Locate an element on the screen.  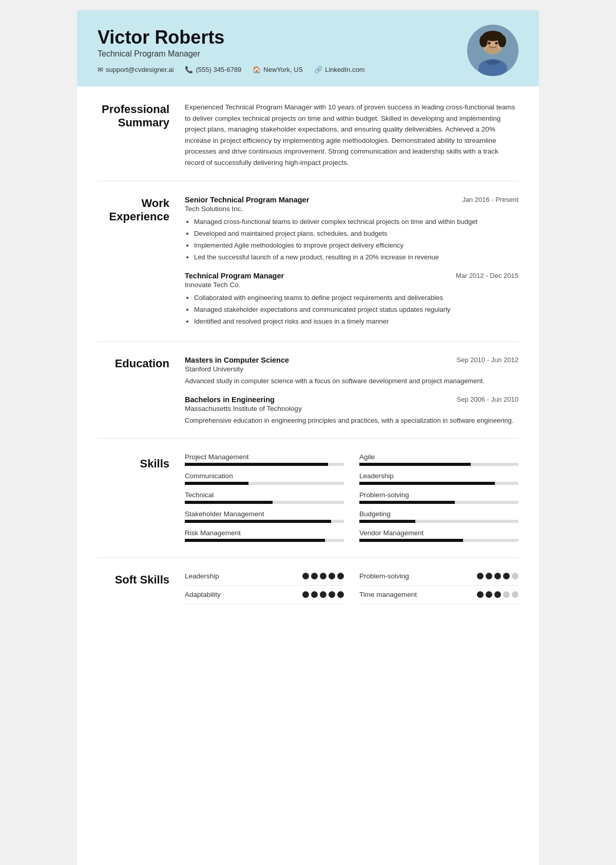
contact-item: ✉support@cvdesigner.ai is located at coordinates (136, 70).